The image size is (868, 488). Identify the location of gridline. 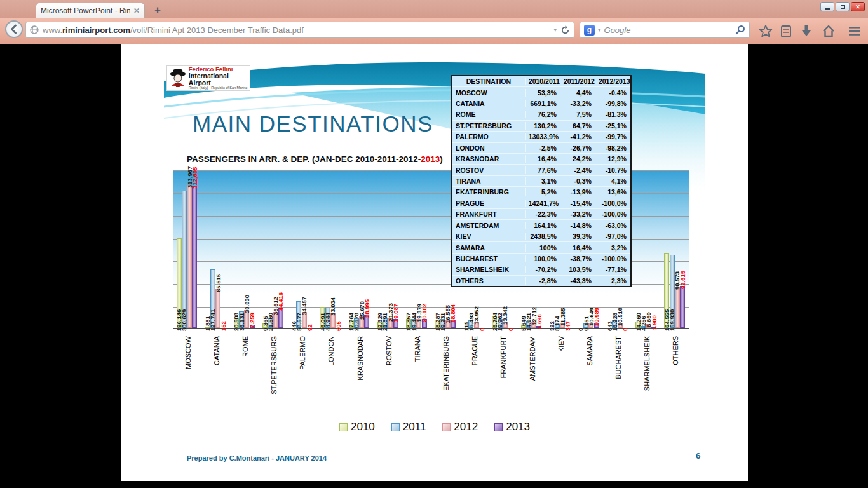
(431, 308).